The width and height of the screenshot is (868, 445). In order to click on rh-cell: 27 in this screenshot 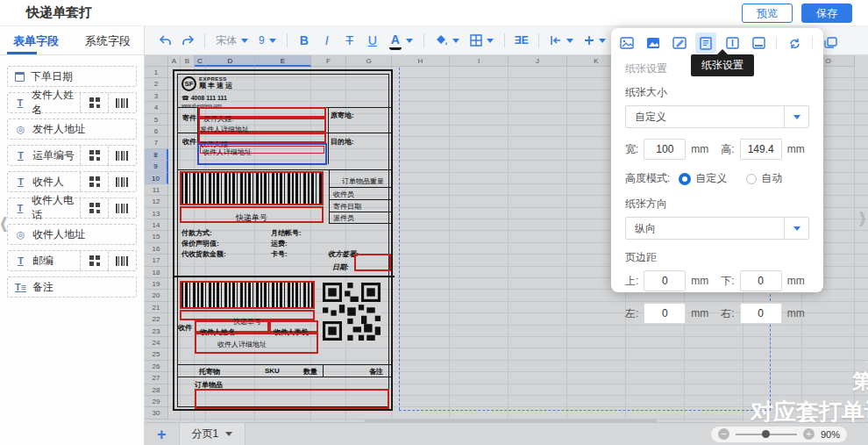, I will do `click(156, 377)`.